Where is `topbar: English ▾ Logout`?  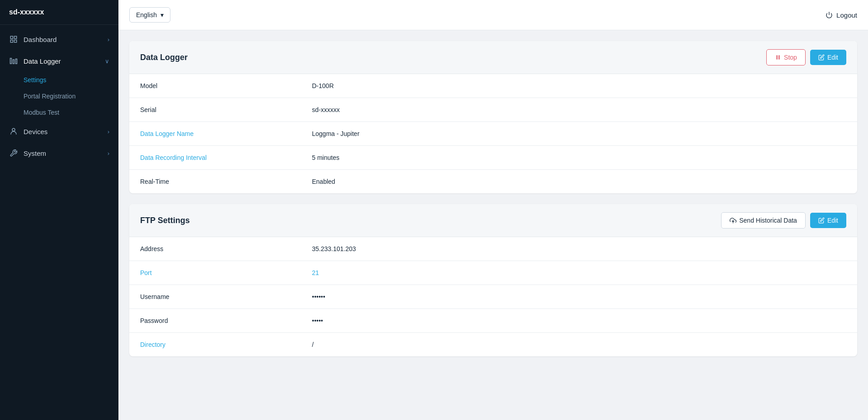 topbar: English ▾ Logout is located at coordinates (493, 15).